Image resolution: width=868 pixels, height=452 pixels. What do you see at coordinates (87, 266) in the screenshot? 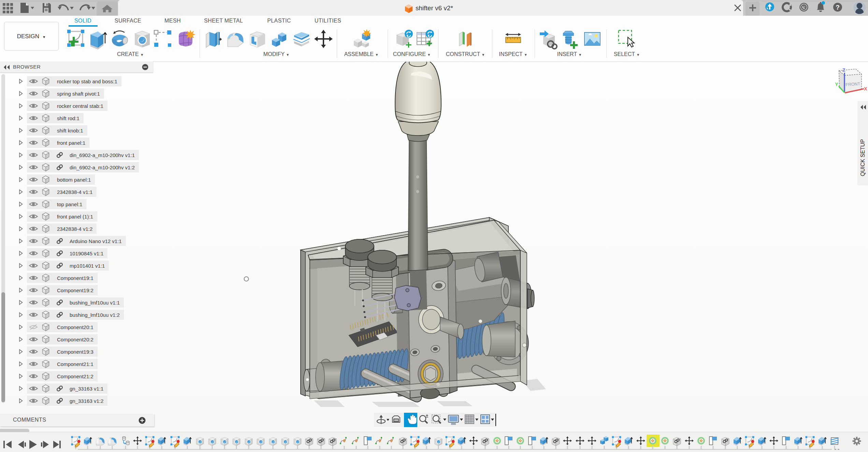
I see `svg-text: mp101401 v1:1` at bounding box center [87, 266].